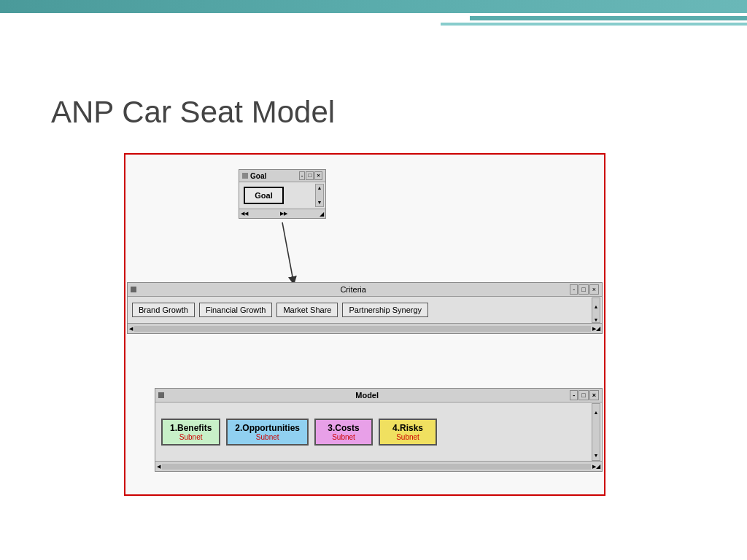 The image size is (747, 560). Describe the element at coordinates (318, 176) in the screenshot. I see `goal-close-btn: ×` at that location.